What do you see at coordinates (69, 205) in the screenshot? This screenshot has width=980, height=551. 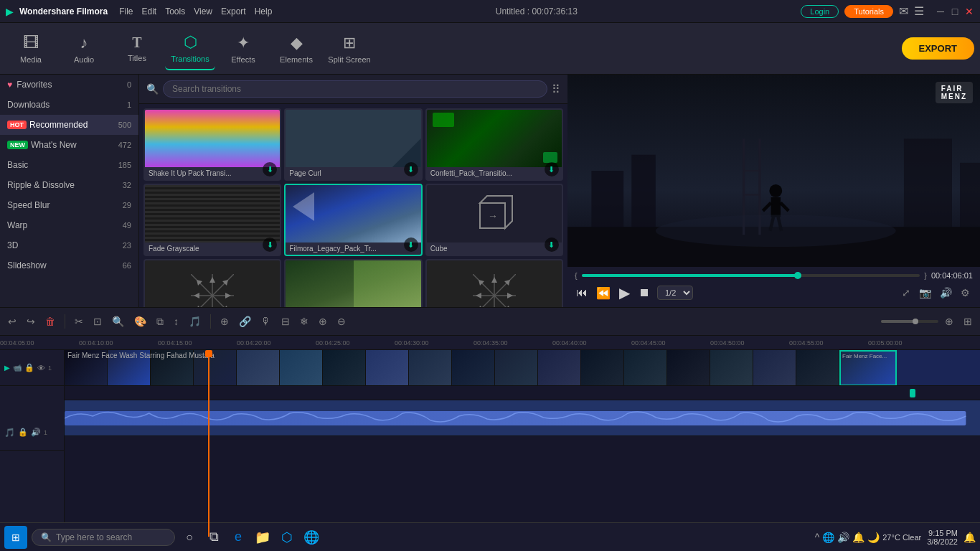 I see `sidebar-item-speedblur: Speed Blur 29` at bounding box center [69, 205].